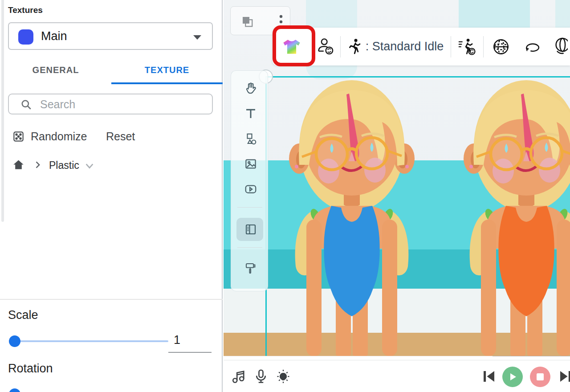 Image resolution: width=570 pixels, height=392 pixels. I want to click on paint-roller-icon, so click(251, 268).